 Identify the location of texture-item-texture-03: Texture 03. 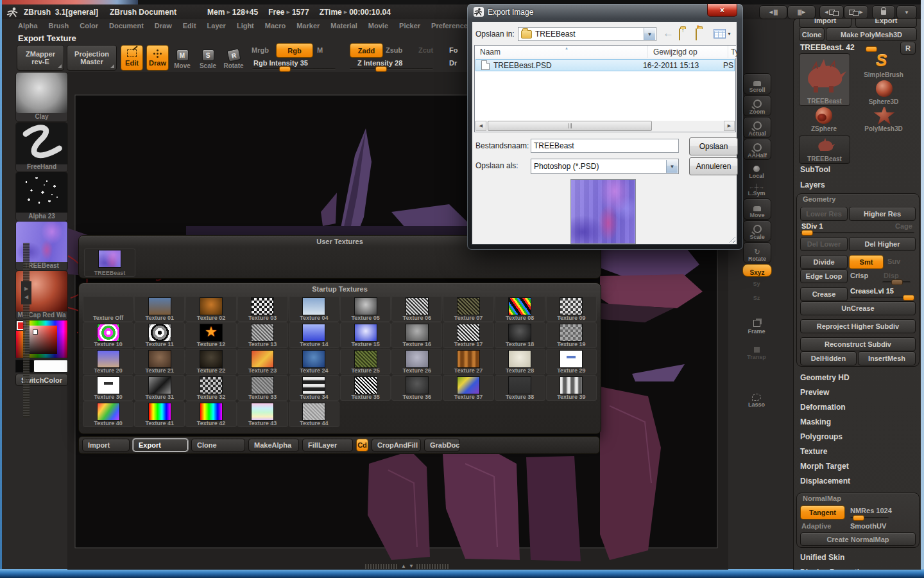
(263, 309).